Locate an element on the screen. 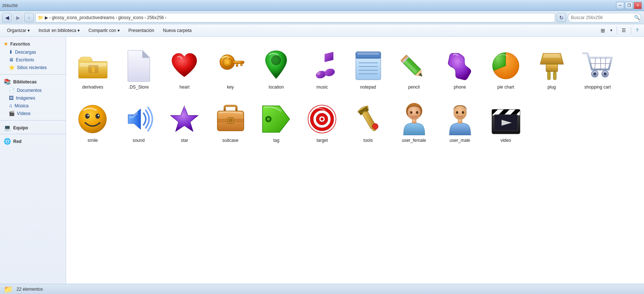 The image size is (644, 294). descargas-icon: ⬇ is located at coordinates (11, 52).